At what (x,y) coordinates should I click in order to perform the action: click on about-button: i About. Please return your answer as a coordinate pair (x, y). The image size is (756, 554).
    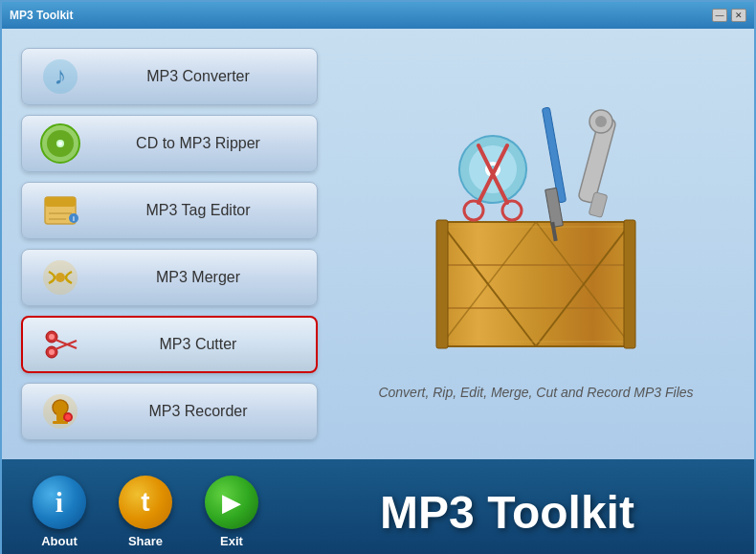
    Looking at the image, I should click on (59, 512).